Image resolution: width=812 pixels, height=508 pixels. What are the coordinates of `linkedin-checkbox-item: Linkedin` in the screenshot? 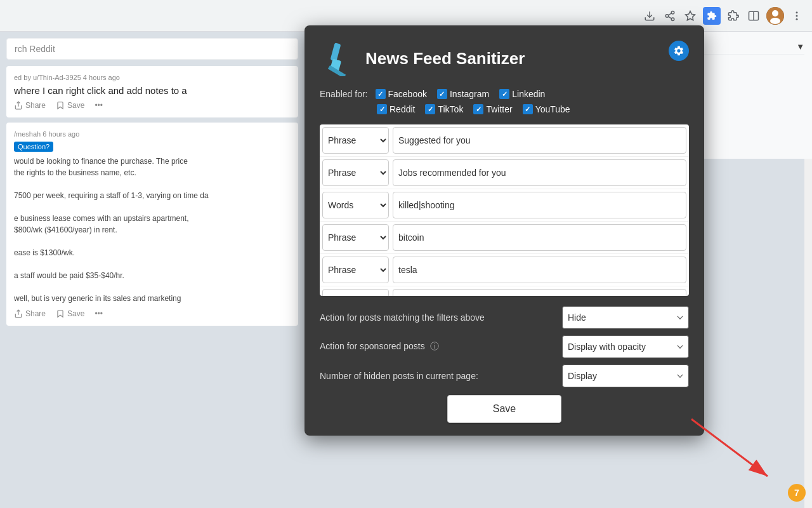 It's located at (522, 94).